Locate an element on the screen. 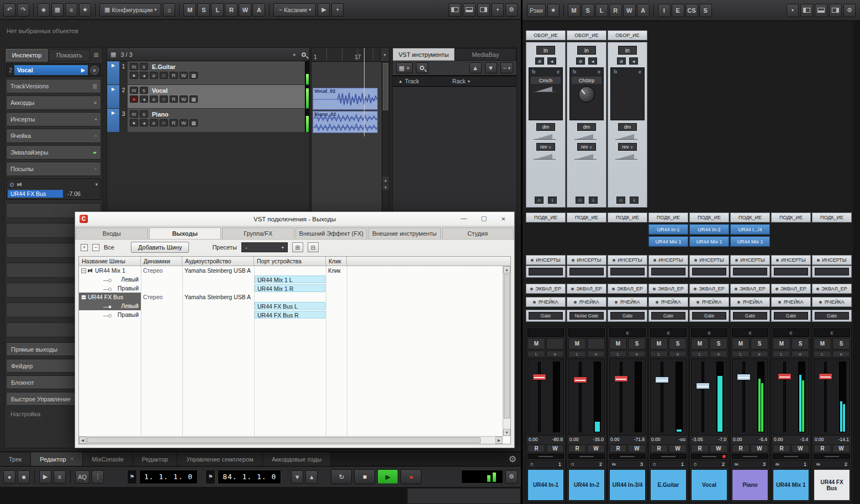  move-down-button: ▼ is located at coordinates (491, 68).